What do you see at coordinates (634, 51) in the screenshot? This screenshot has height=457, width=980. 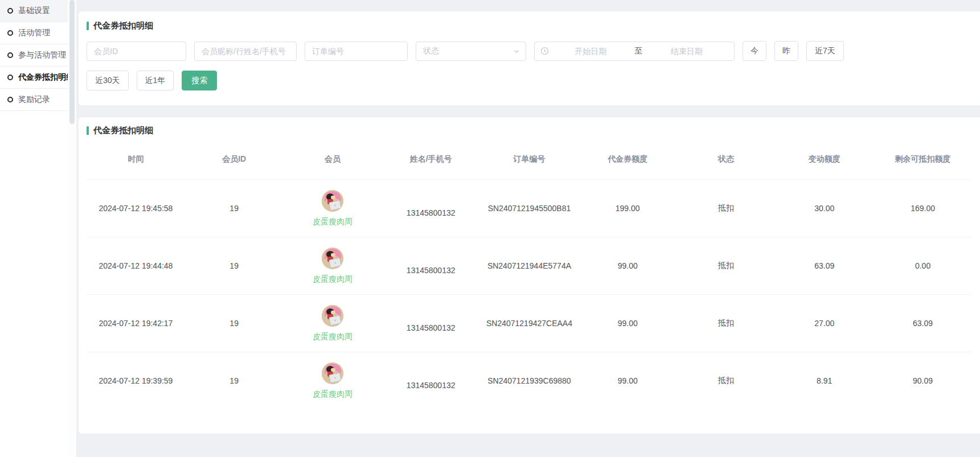 I see `date-range-picker: 至` at bounding box center [634, 51].